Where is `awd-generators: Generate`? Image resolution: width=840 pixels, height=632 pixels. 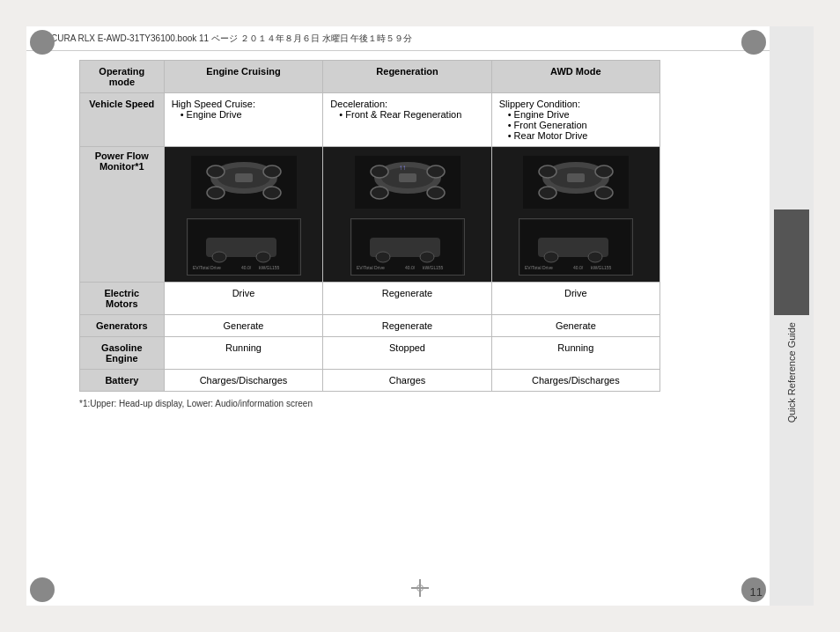
awd-generators: Generate is located at coordinates (576, 326).